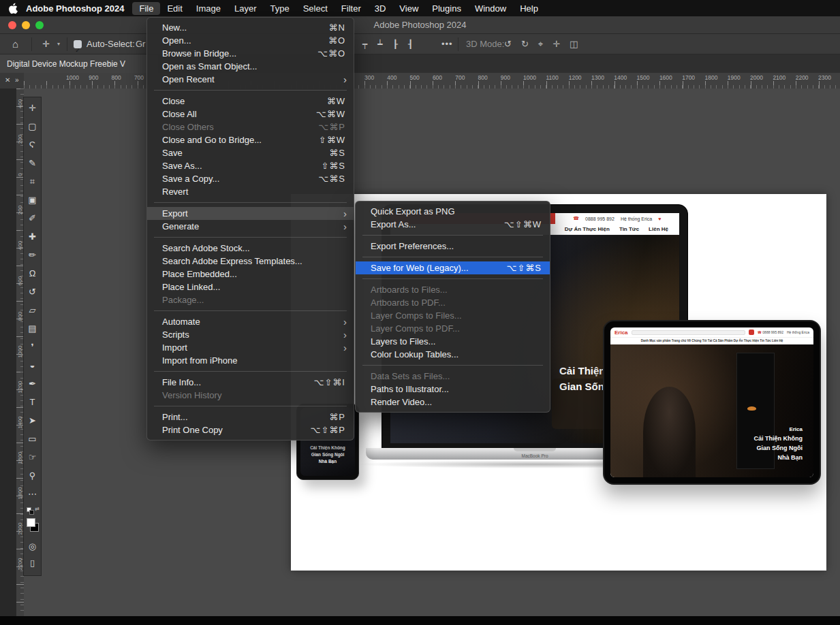  I want to click on menu-item-open-recent: Open Recent›, so click(251, 79).